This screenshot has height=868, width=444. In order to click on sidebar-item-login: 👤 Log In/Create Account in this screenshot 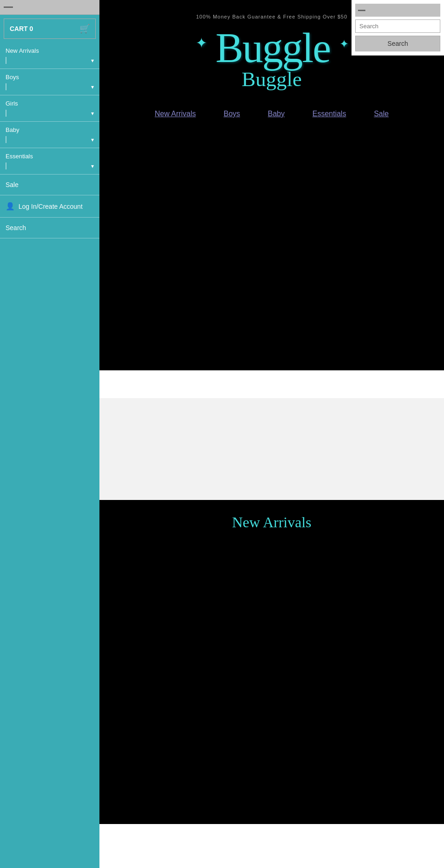, I will do `click(50, 206)`.